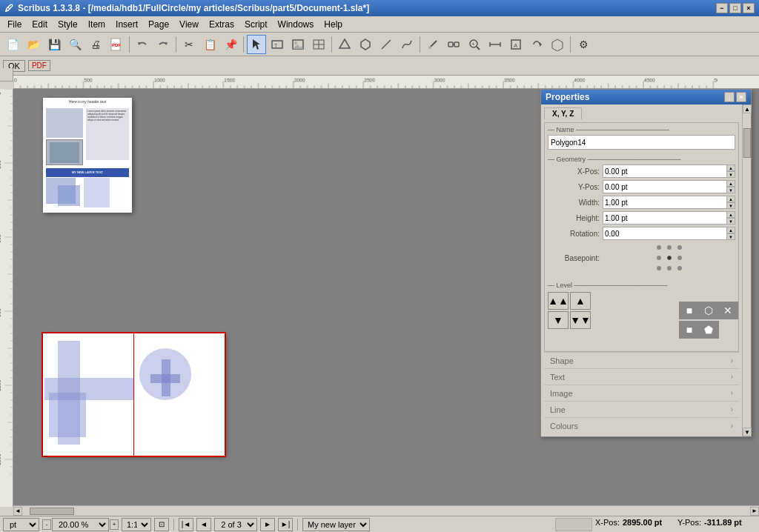 This screenshot has height=532, width=759. I want to click on tab-xyz: X, Y, Z, so click(563, 113).